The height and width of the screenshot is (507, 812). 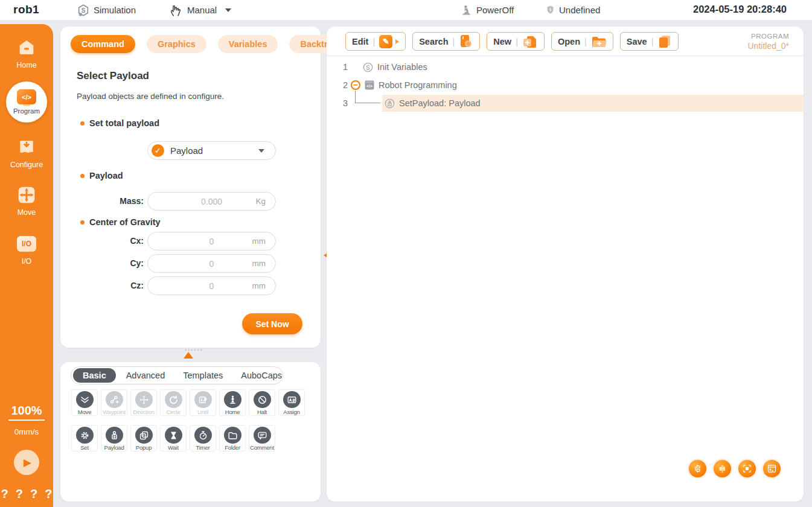 I want to click on mode-dropdown: Manual, so click(x=200, y=10).